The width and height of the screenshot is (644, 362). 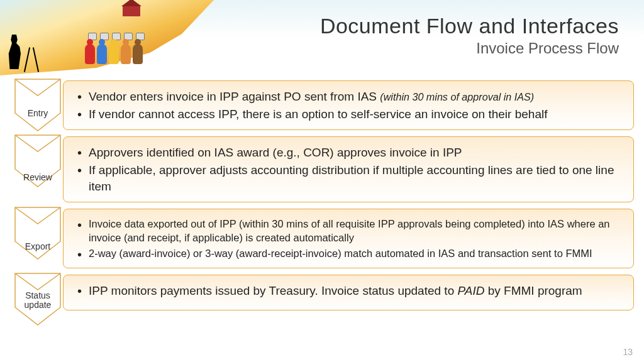 What do you see at coordinates (38, 170) in the screenshot?
I see `step-chevron: Review` at bounding box center [38, 170].